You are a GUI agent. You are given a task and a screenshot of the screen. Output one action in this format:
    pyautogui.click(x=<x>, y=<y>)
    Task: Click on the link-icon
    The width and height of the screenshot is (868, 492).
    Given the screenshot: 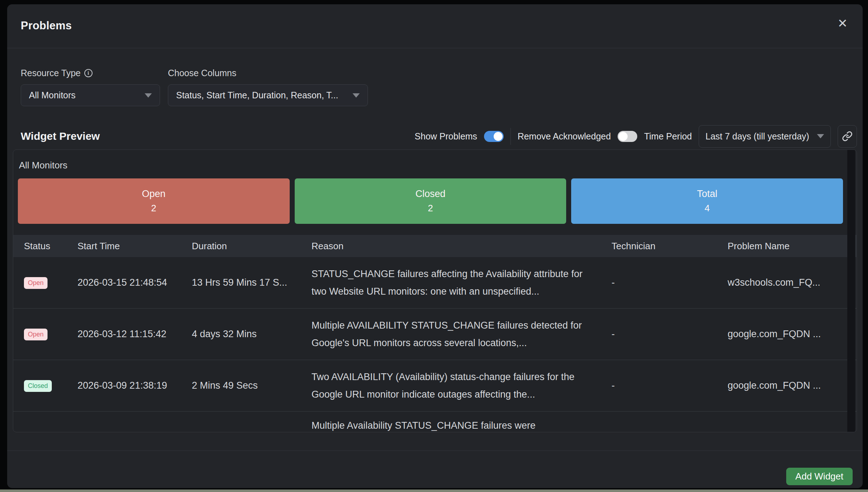 What is the action you would take?
    pyautogui.click(x=847, y=136)
    